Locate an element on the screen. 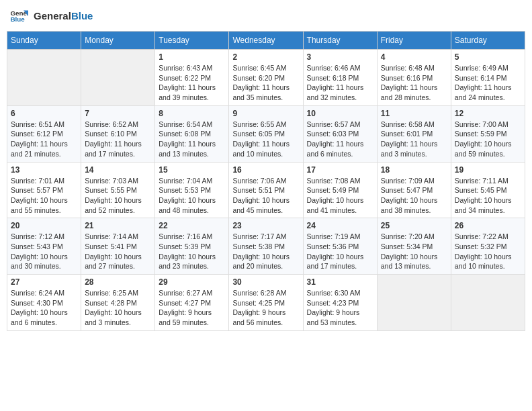 The width and height of the screenshot is (532, 411). day-info: Sunrise: 6:43 AMSunset: 6:22 PMDaylight:… is located at coordinates (192, 83).